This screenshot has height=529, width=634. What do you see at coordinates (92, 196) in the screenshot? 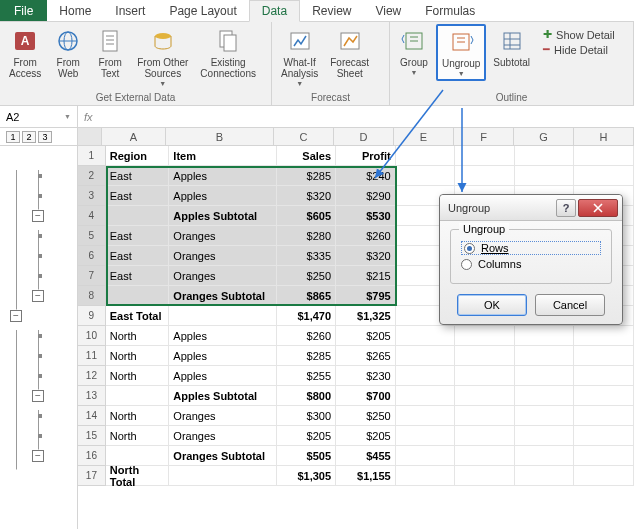
I see `row-header: 3` at bounding box center [92, 196].